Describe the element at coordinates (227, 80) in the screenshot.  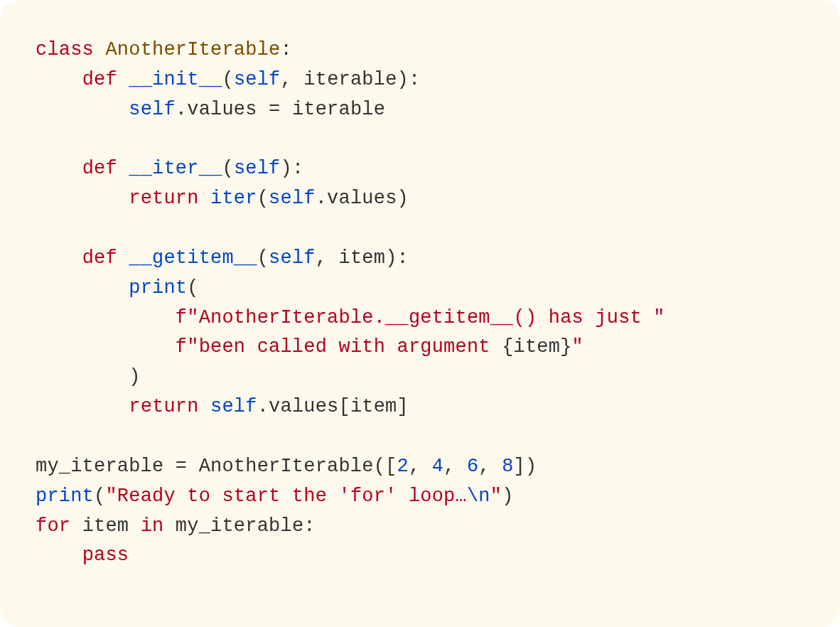
I see `code-line: def __init__(self, iterable):` at that location.